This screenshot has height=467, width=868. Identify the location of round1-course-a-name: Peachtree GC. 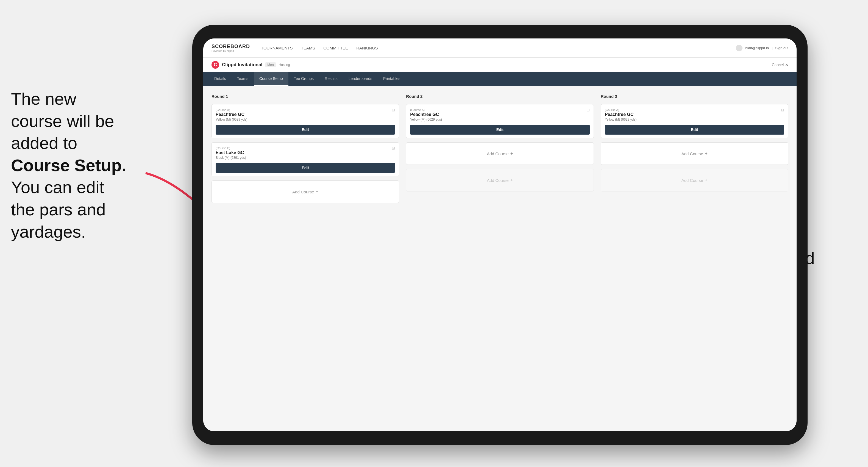
(305, 115).